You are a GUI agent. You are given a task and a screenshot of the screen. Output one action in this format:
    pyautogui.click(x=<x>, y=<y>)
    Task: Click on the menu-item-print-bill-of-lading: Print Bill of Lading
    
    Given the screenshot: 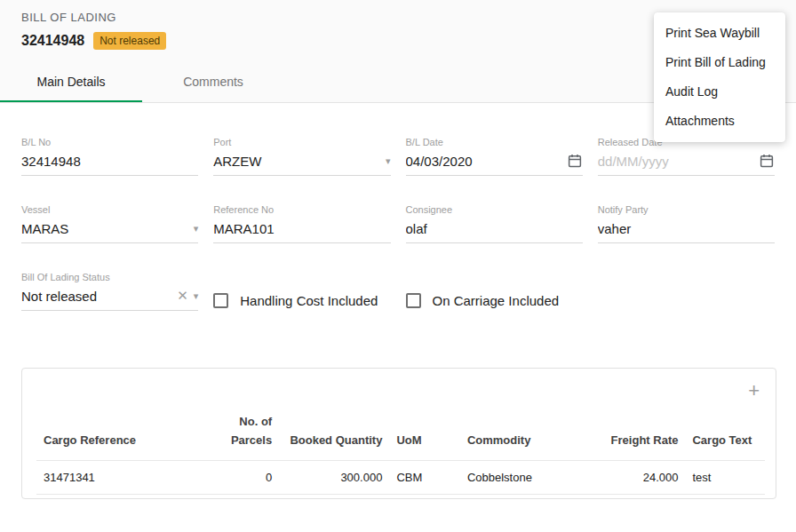 What is the action you would take?
    pyautogui.click(x=720, y=62)
    